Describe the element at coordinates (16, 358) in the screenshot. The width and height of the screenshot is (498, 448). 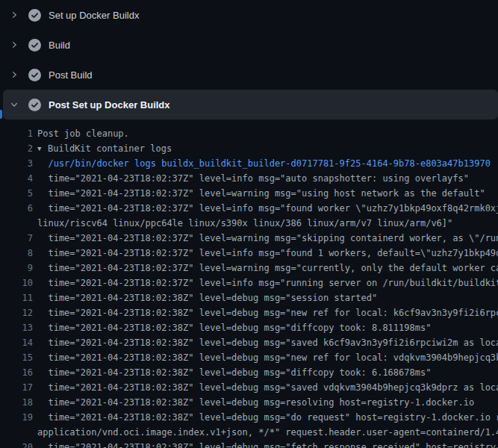
I see `line-number: 15` at that location.